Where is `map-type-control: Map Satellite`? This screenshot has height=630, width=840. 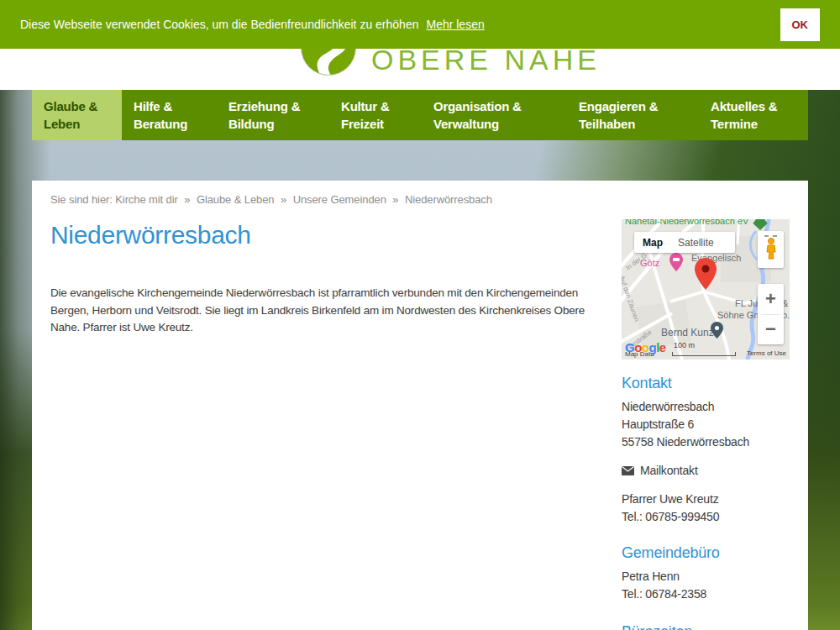
map-type-control: Map Satellite is located at coordinates (685, 242).